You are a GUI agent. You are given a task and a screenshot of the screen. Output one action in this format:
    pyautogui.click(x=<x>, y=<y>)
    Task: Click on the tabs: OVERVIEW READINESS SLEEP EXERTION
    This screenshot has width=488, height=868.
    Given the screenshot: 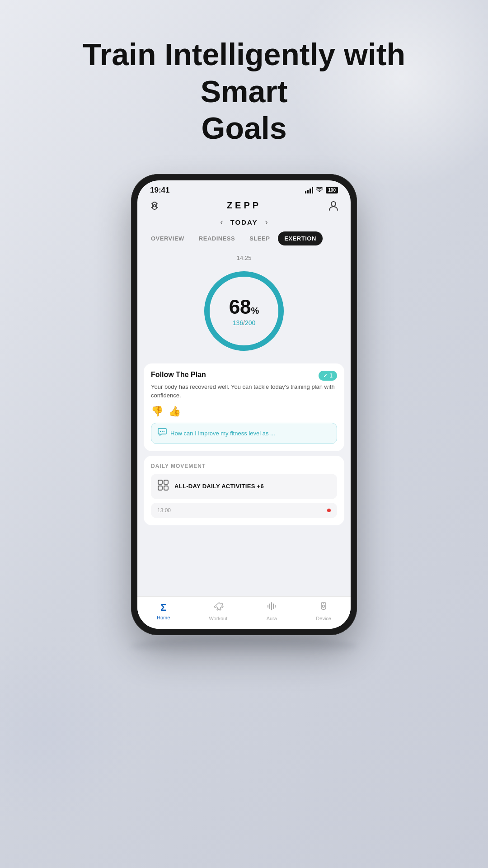 What is the action you would take?
    pyautogui.click(x=244, y=241)
    